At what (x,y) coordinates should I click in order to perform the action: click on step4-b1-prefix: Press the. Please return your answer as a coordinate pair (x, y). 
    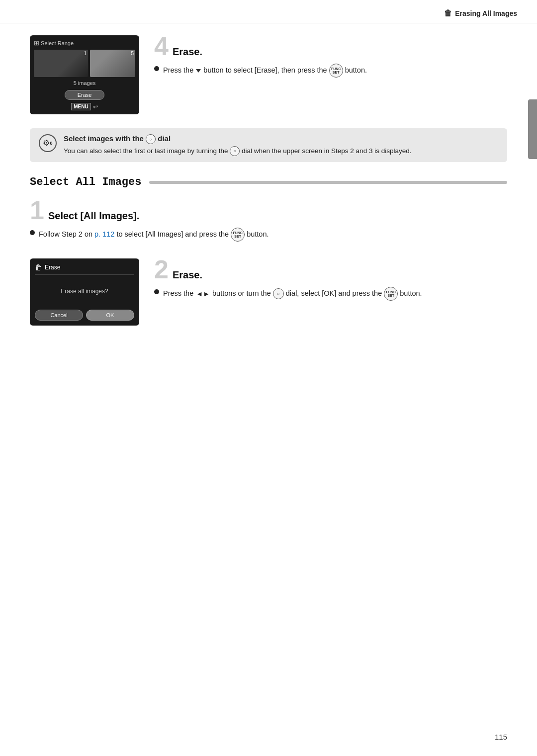
    Looking at the image, I should click on (178, 70).